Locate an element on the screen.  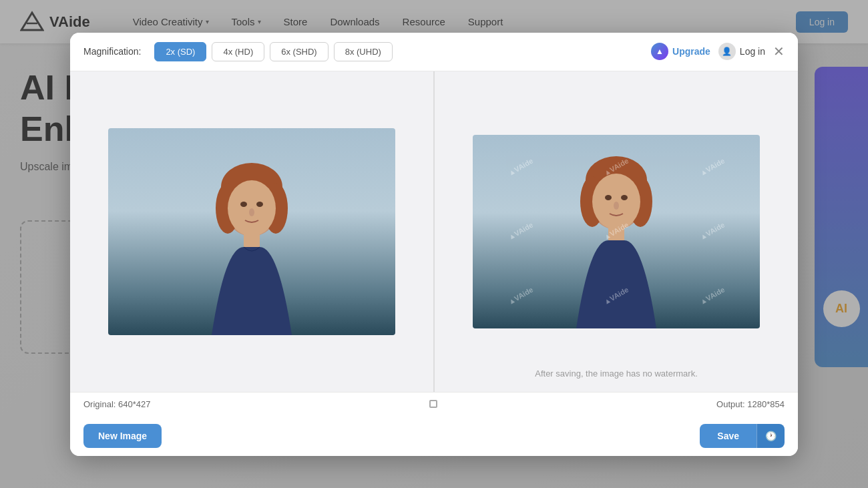
divider-handle is located at coordinates (433, 404).